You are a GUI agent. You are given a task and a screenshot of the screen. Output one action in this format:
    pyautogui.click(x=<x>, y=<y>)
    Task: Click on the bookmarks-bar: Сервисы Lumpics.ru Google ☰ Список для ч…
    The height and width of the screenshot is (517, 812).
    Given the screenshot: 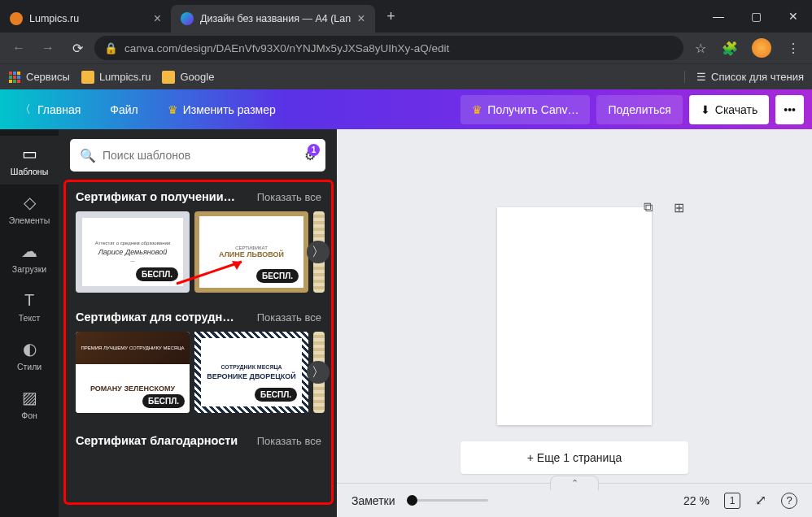 What is the action you would take?
    pyautogui.click(x=406, y=76)
    